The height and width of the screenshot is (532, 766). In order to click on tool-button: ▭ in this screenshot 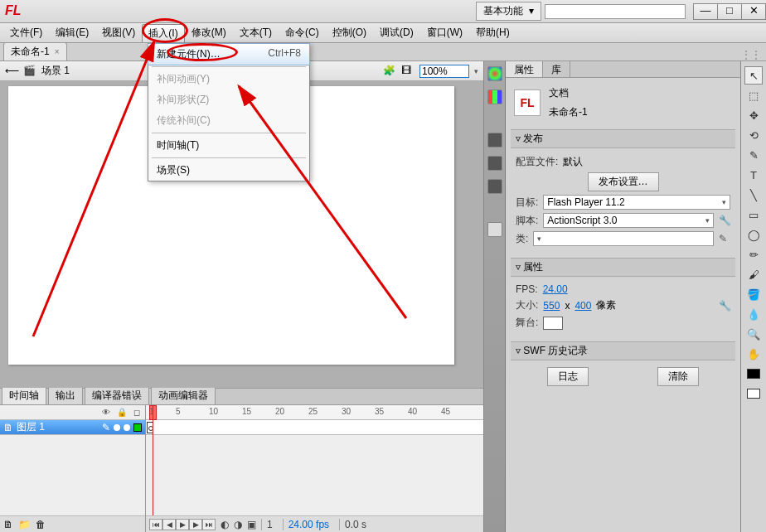, I will do `click(754, 215)`.